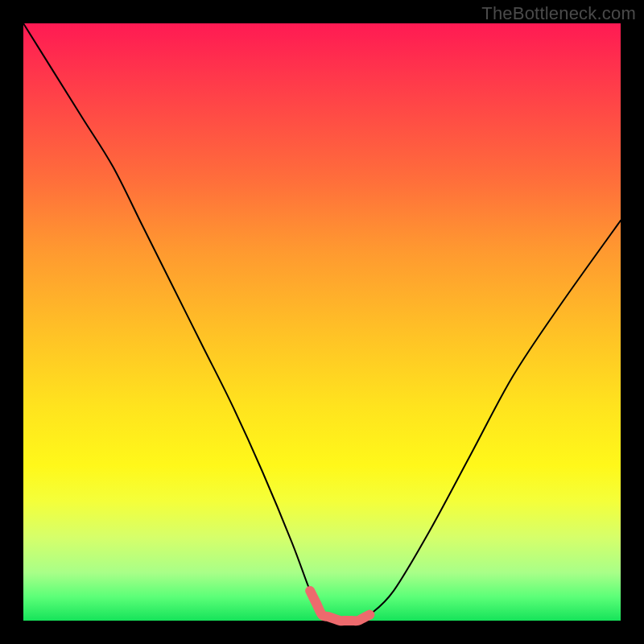  What do you see at coordinates (340, 605) in the screenshot?
I see `optimal-range-highlight` at bounding box center [340, 605].